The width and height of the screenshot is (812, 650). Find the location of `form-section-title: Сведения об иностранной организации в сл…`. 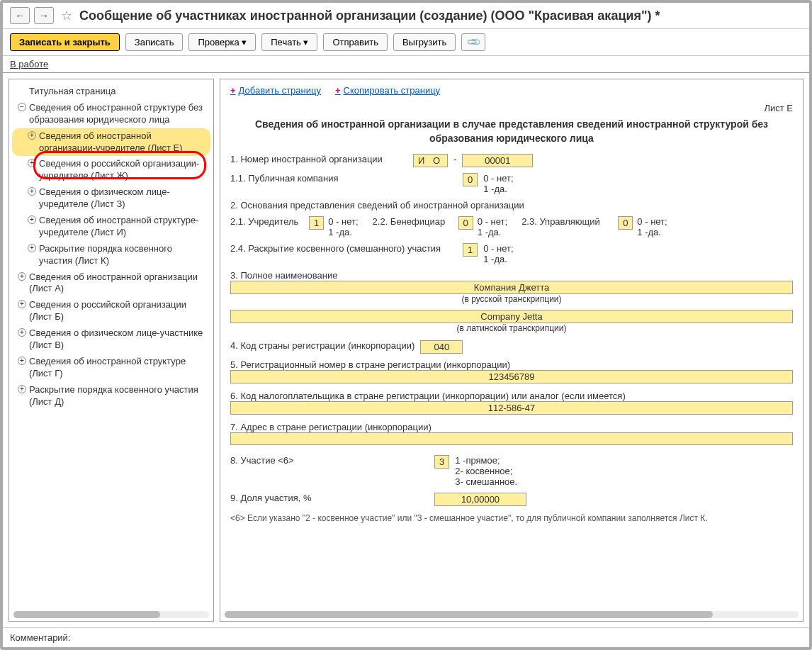

form-section-title: Сведения об иностранной организации в сл… is located at coordinates (512, 132).